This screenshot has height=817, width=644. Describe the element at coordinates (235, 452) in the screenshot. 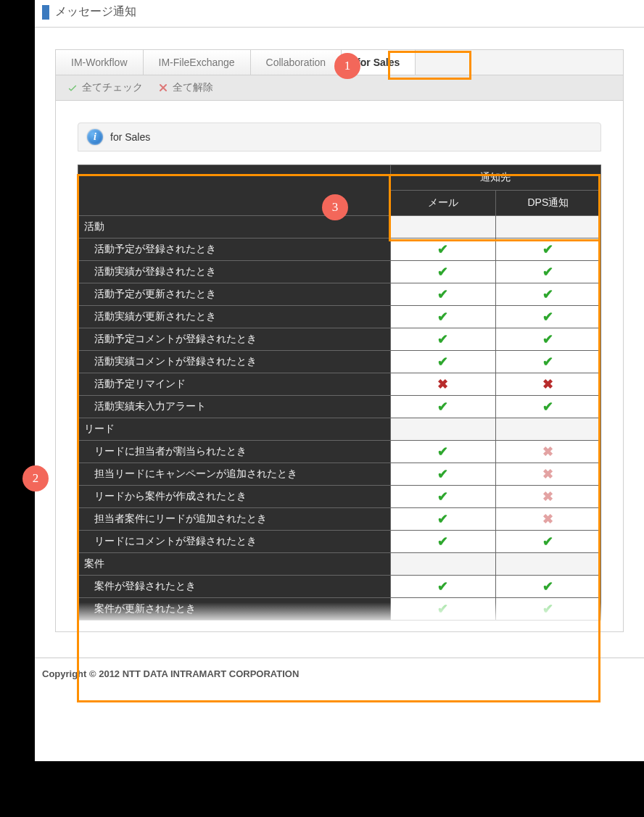

I see `row-label: リードに担当者が割当られたとき` at that location.